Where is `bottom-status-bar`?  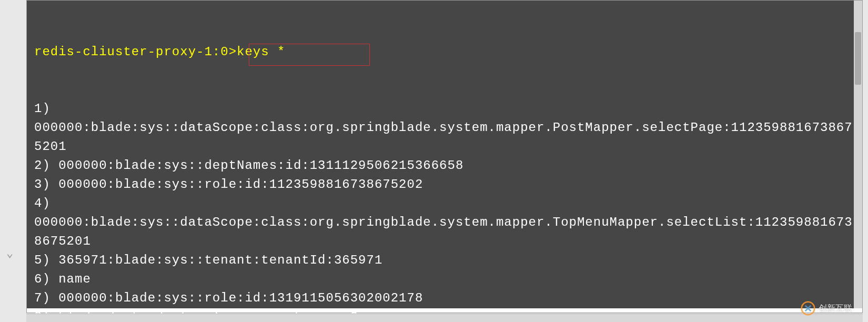
bottom-status-bar is located at coordinates (445, 318).